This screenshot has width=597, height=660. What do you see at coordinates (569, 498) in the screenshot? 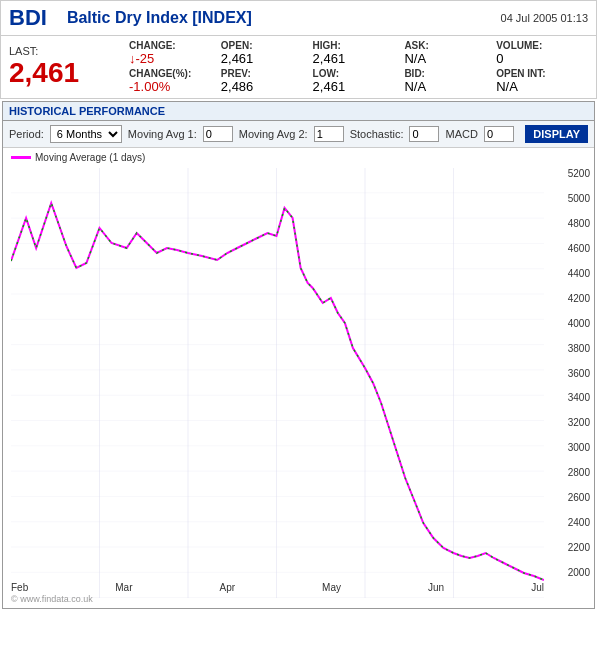
I see `y-label-2600: 2600` at bounding box center [569, 498].